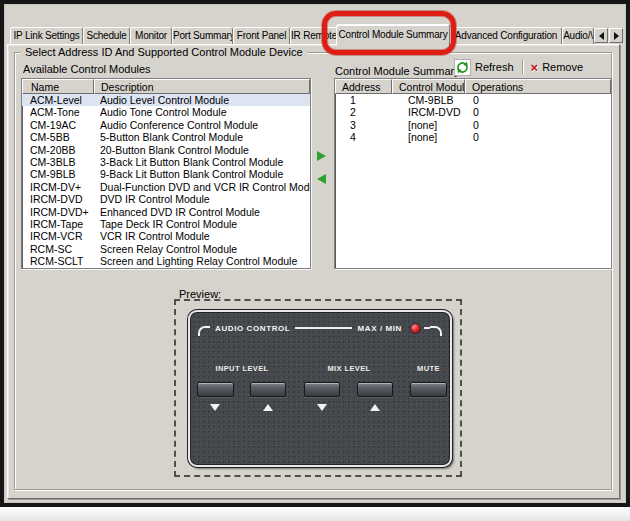 The image size is (630, 521). I want to click on mix-level-label: MIX LEVEL, so click(349, 368).